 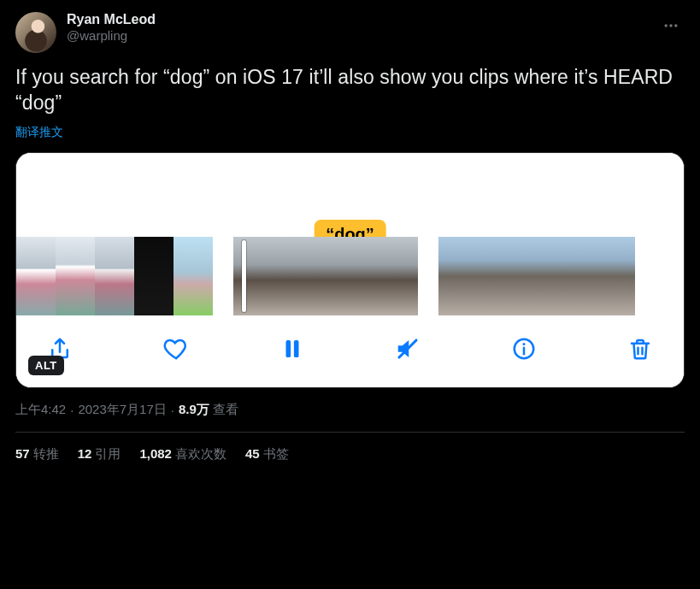 I want to click on translate-link: 翻译推文, so click(x=39, y=133).